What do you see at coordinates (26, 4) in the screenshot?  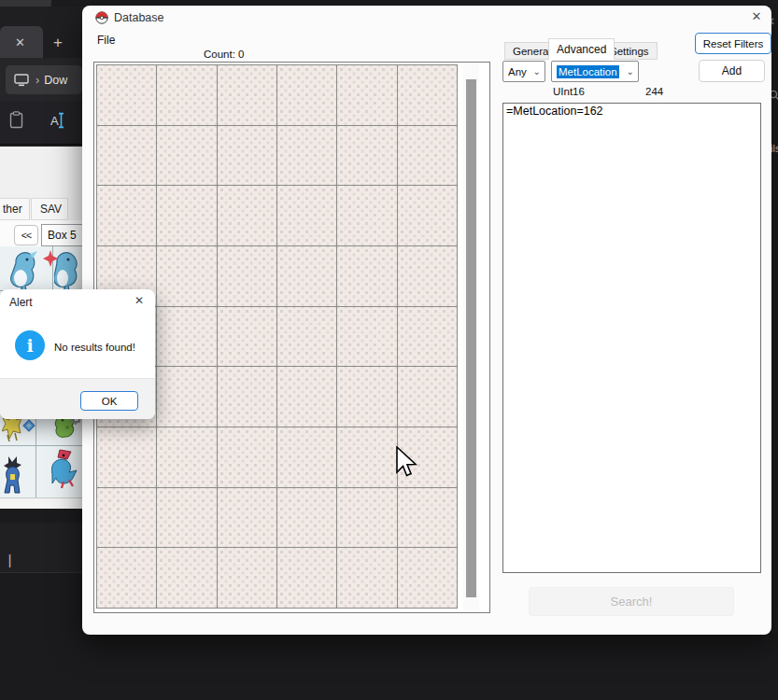 I see `explorer-top-strip` at bounding box center [26, 4].